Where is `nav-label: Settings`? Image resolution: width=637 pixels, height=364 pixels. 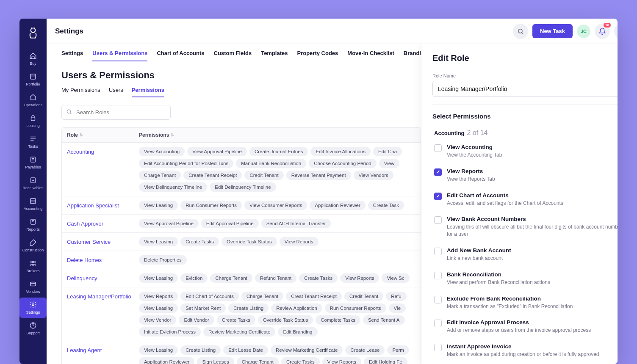 nav-label: Settings is located at coordinates (33, 312).